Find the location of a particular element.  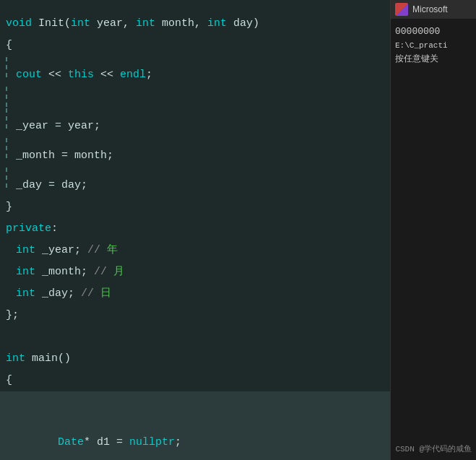

comment-day: // is located at coordinates (91, 294).